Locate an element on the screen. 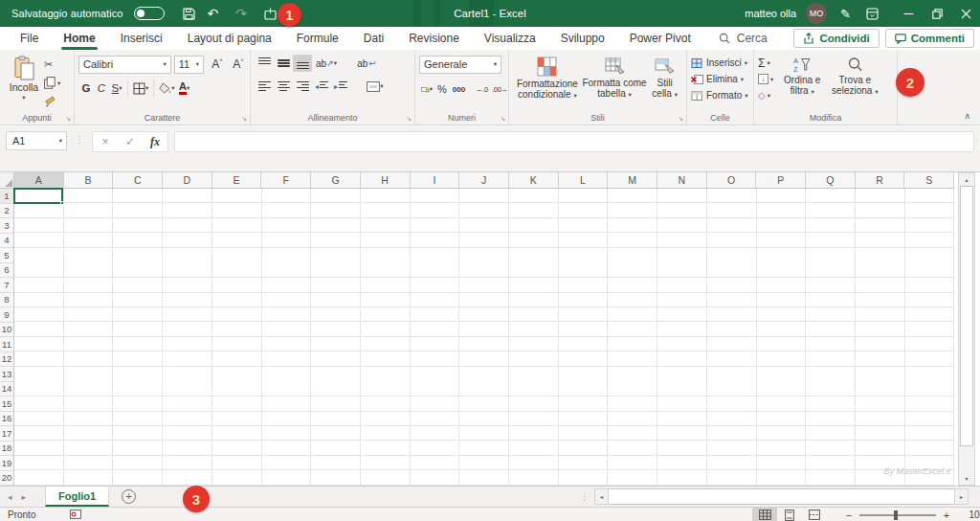 The width and height of the screenshot is (980, 521). bold-button: G is located at coordinates (86, 88).